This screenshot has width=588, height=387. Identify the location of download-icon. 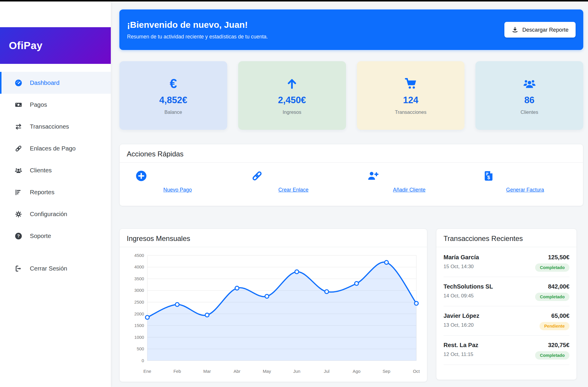
(515, 30).